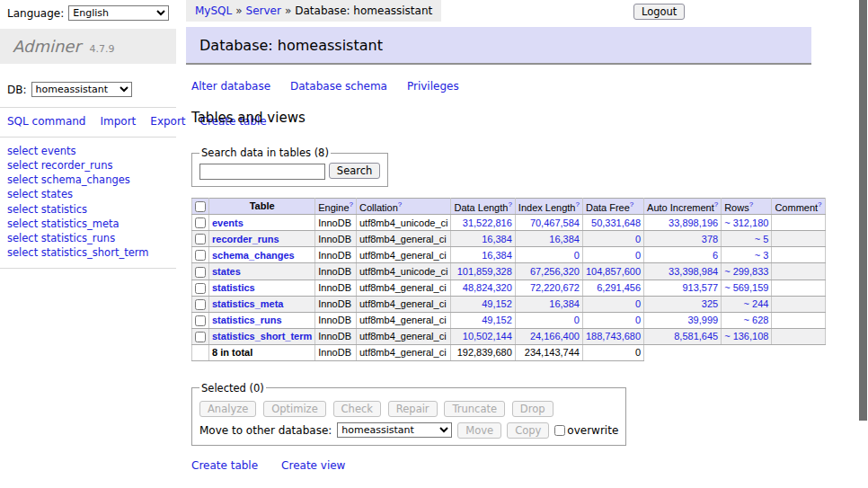 This screenshot has width=868, height=488. What do you see at coordinates (710, 239) in the screenshot?
I see `cell-value-link: 378` at bounding box center [710, 239].